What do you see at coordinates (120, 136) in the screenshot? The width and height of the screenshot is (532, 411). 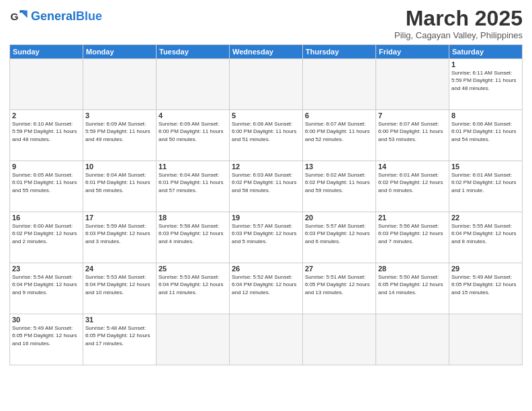 I see `calendar-cell: 3Sunrise: 6:09 AM Sunset: 5:59 PM Daylig…` at bounding box center [120, 136].